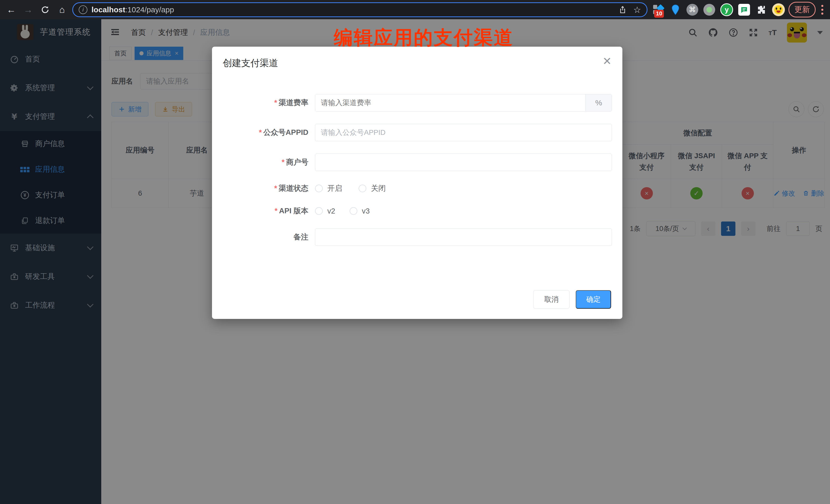 The height and width of the screenshot is (504, 830). I want to click on extension-command-icon: ⌘, so click(693, 9).